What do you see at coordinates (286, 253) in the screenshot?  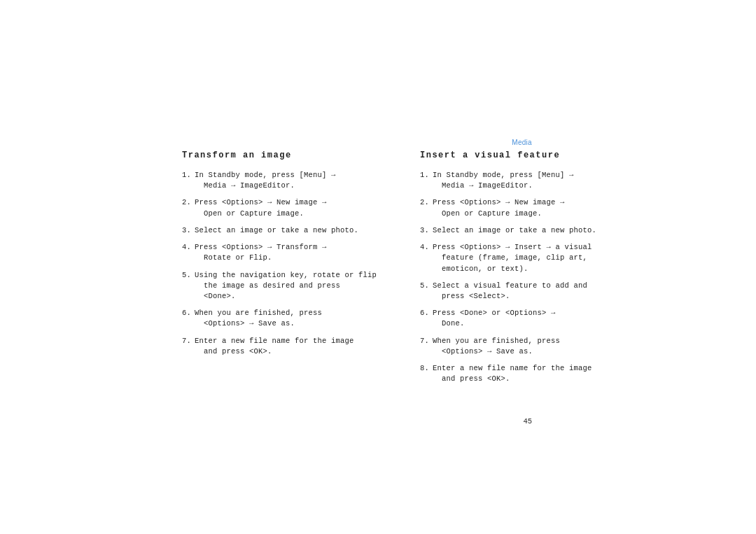 I see `step-text: Press <Options> → Transform → Rotate or …` at bounding box center [286, 253].